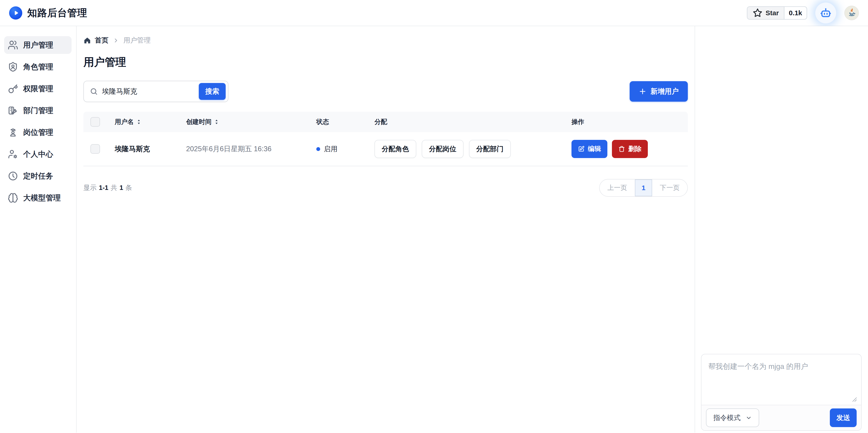 Image resolution: width=868 pixels, height=433 pixels. I want to click on column-header-actions: 操作, so click(629, 122).